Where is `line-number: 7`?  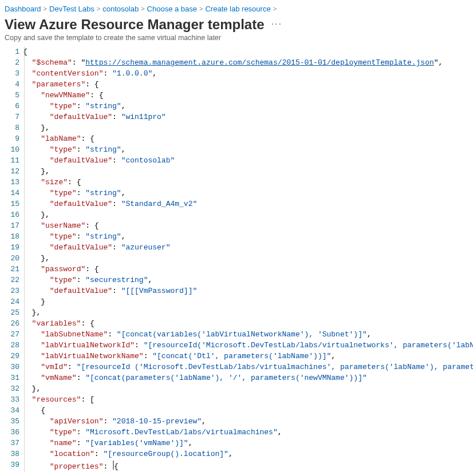
line-number: 7 is located at coordinates (11, 117).